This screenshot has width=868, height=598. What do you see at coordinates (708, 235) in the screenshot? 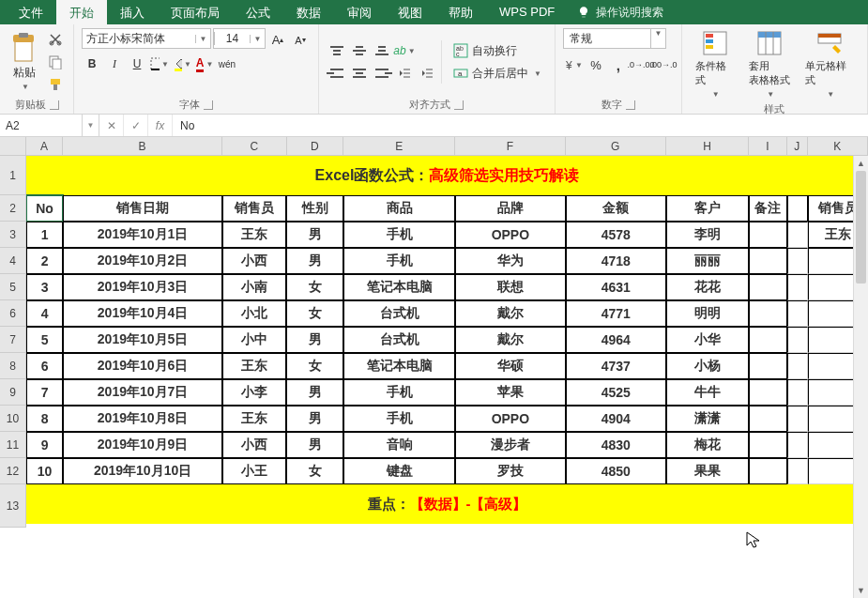
I see `data-cell: 李明` at bounding box center [708, 235].